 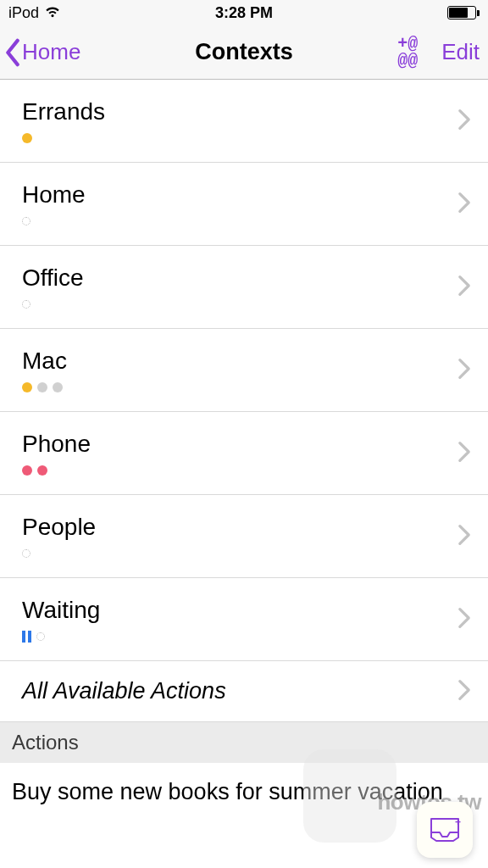 What do you see at coordinates (244, 620) in the screenshot?
I see `context-row: Waiting` at bounding box center [244, 620].